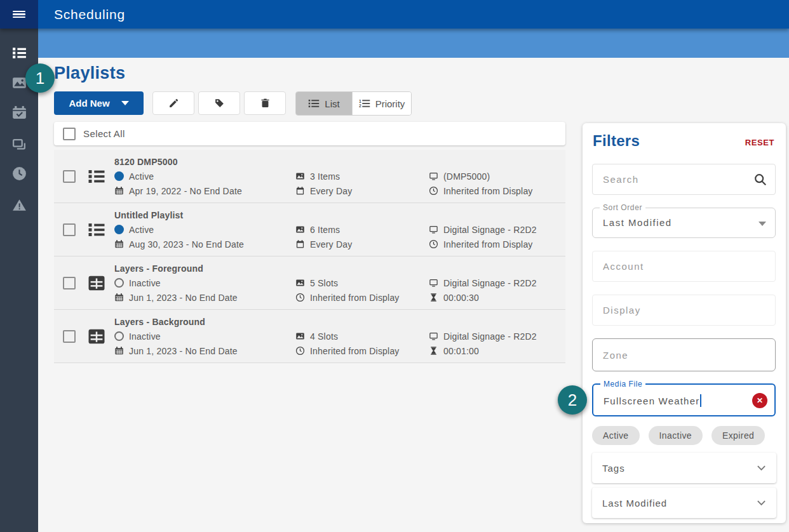 This screenshot has height=532, width=789. I want to click on view-list-label: List, so click(332, 104).